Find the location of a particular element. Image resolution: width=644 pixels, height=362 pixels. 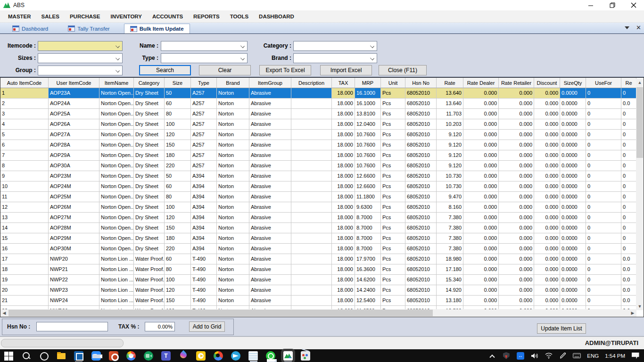

cell: 7 is located at coordinates (25, 156).